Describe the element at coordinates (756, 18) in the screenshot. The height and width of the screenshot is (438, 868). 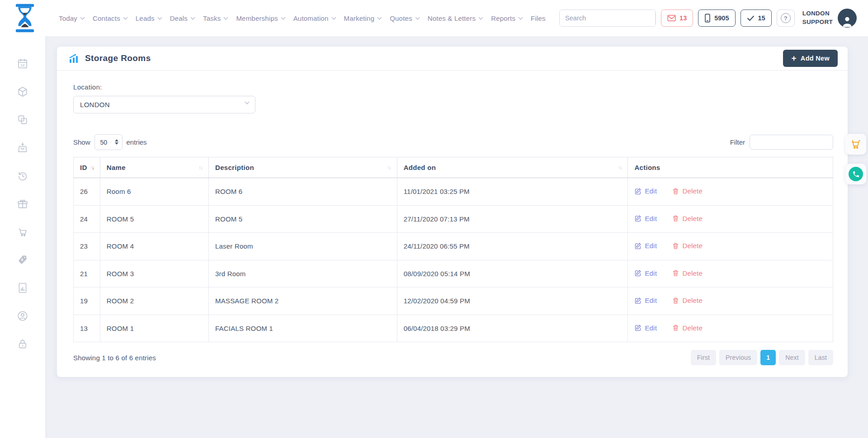
I see `tasks-badge: 15` at that location.